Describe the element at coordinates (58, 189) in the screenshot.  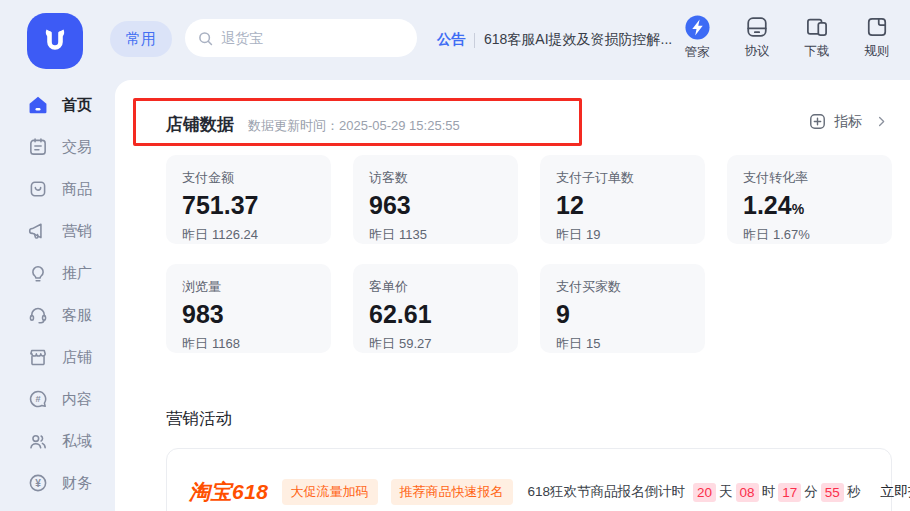
I see `sidebar-item-goods: 商品` at that location.